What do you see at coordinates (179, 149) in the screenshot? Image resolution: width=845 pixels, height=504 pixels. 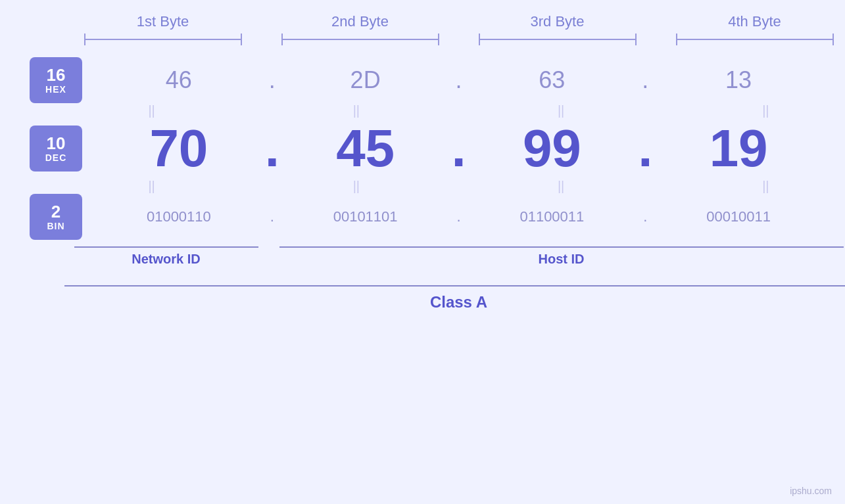 I see `dec-byte1: 70` at bounding box center [179, 149].